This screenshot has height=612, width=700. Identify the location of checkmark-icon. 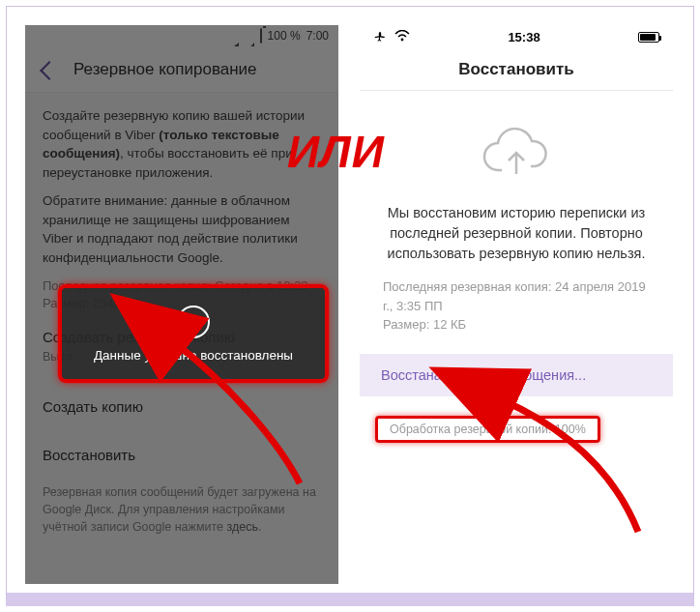
(193, 322).